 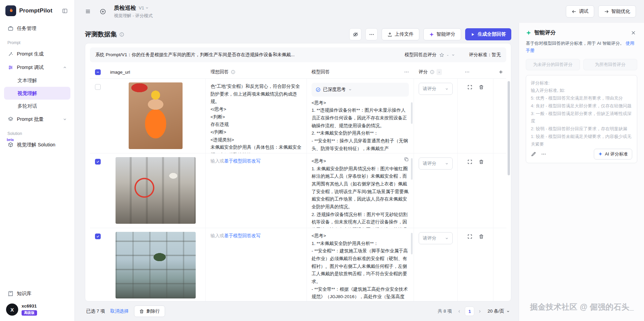 What do you see at coordinates (544, 154) in the screenshot?
I see `criteria-more-icon` at bounding box center [544, 154].